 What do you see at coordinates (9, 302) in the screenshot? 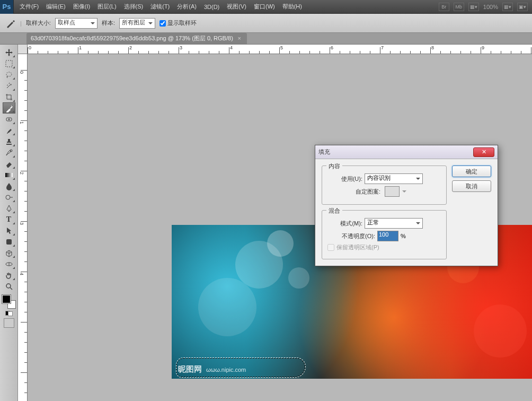
I see `color-swatches` at bounding box center [9, 302].